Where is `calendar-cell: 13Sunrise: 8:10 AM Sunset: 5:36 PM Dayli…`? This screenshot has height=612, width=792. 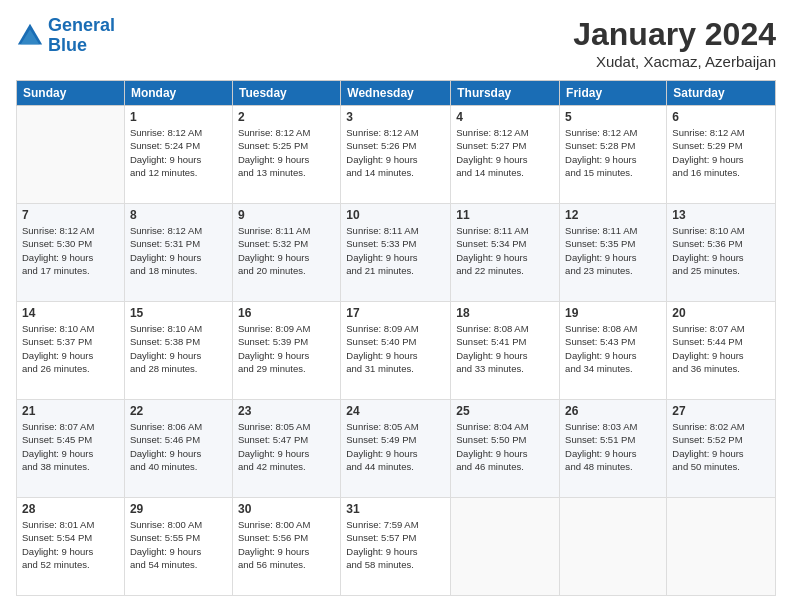
calendar-cell: 13Sunrise: 8:10 AM Sunset: 5:36 PM Dayli… is located at coordinates (722, 253).